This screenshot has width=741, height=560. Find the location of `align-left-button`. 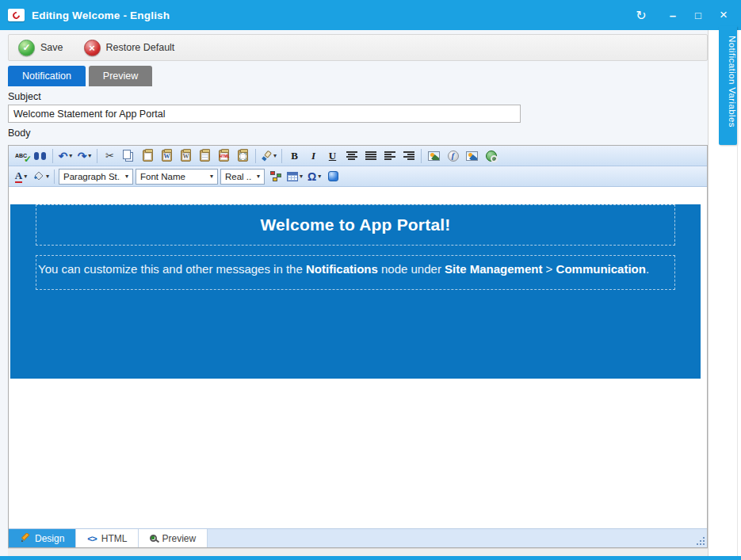

align-left-button is located at coordinates (390, 156).